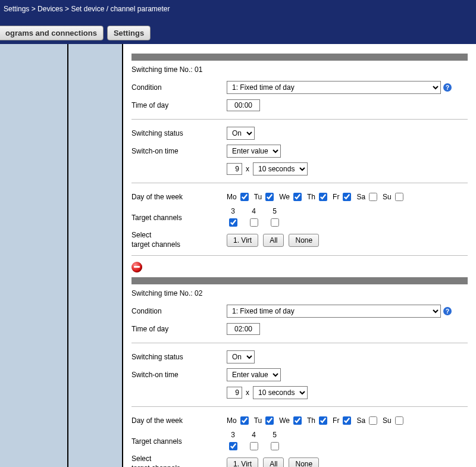 The width and height of the screenshot is (476, 467). Describe the element at coordinates (300, 70) in the screenshot. I see `switching-time-title: Switching time No.: 01` at that location.